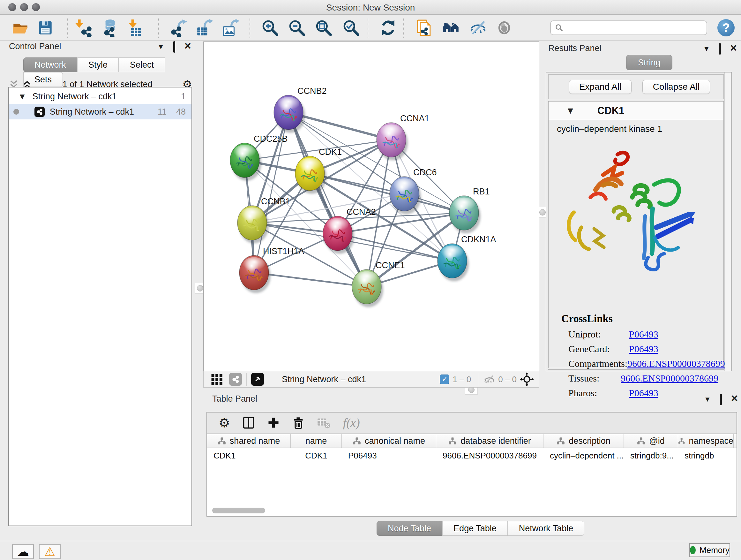 This screenshot has height=560, width=741. I want to click on birdseye-navigator-icon, so click(527, 379).